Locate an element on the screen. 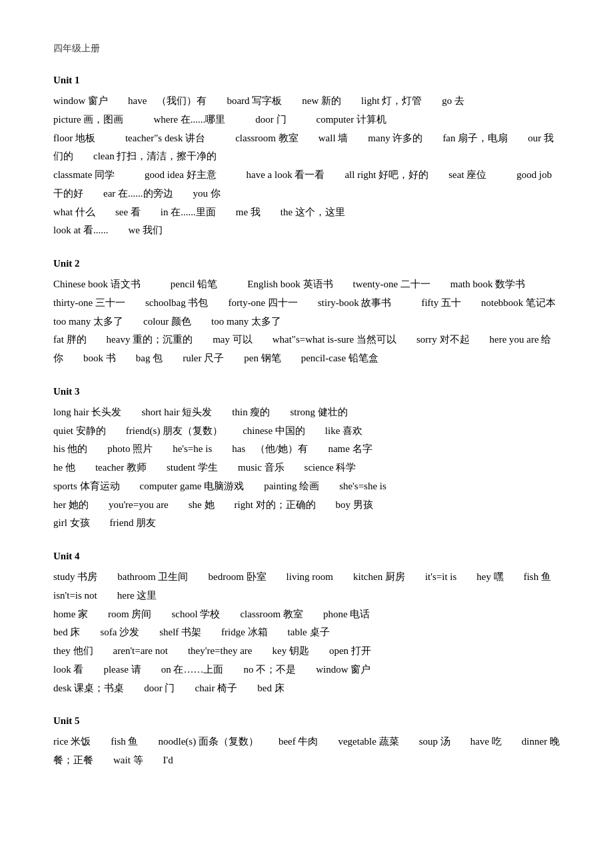 This screenshot has height=868, width=613. unit-1-para-3: floor 地板 teacher"s desk 讲台 classroom 教室 … is located at coordinates (306, 148).